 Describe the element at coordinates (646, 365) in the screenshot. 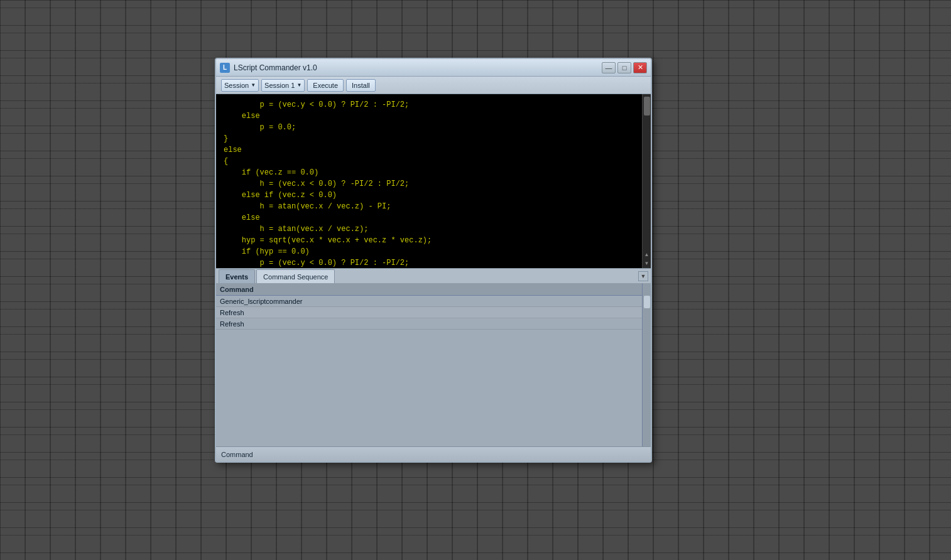

I see `events-scrollbar` at that location.